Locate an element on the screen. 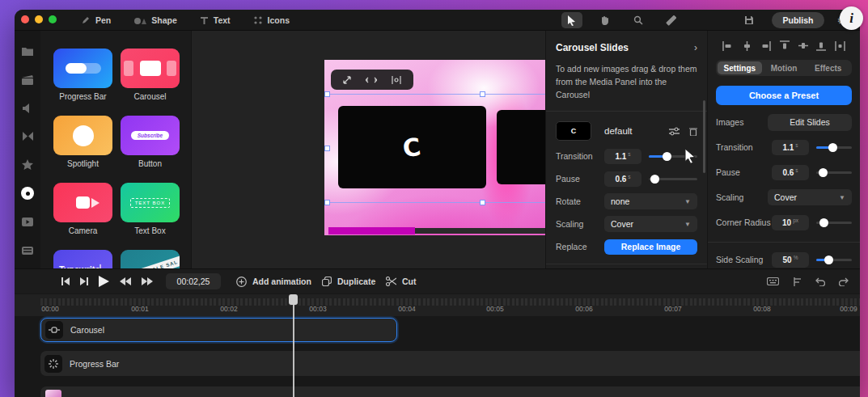  select-tool-button is located at coordinates (572, 20).